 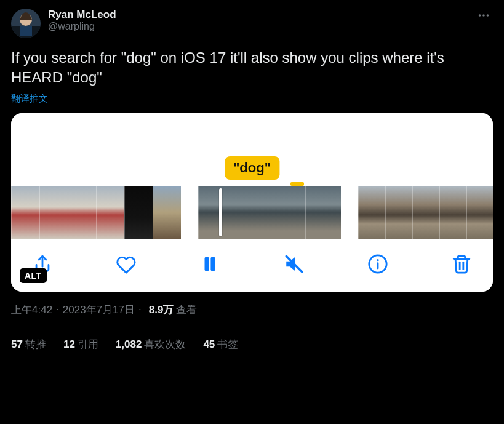 I want to click on stat-quotes: 12引用, so click(x=81, y=345).